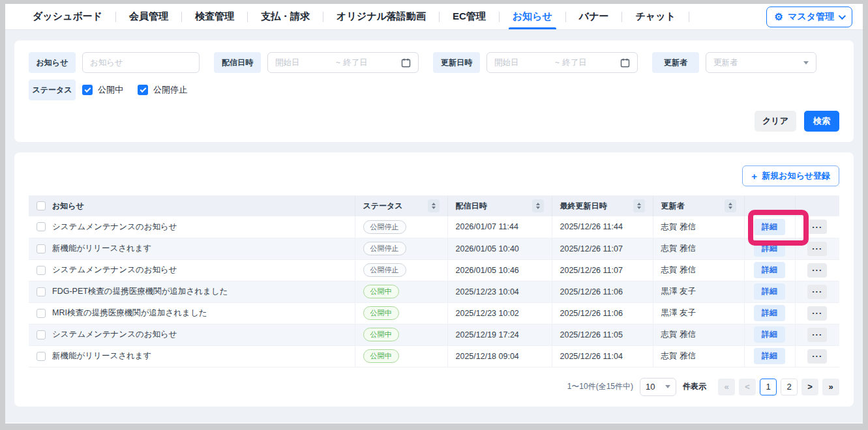 This screenshot has height=430, width=868. Describe the element at coordinates (141, 63) in the screenshot. I see `notice-search-input: お知らせ` at that location.